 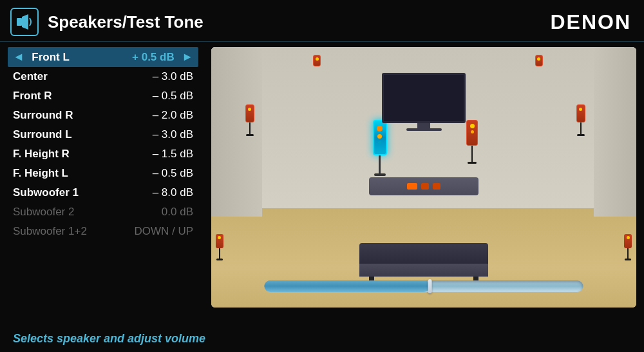 I want to click on speaker-name-surround-r: Surround R, so click(x=48, y=115).